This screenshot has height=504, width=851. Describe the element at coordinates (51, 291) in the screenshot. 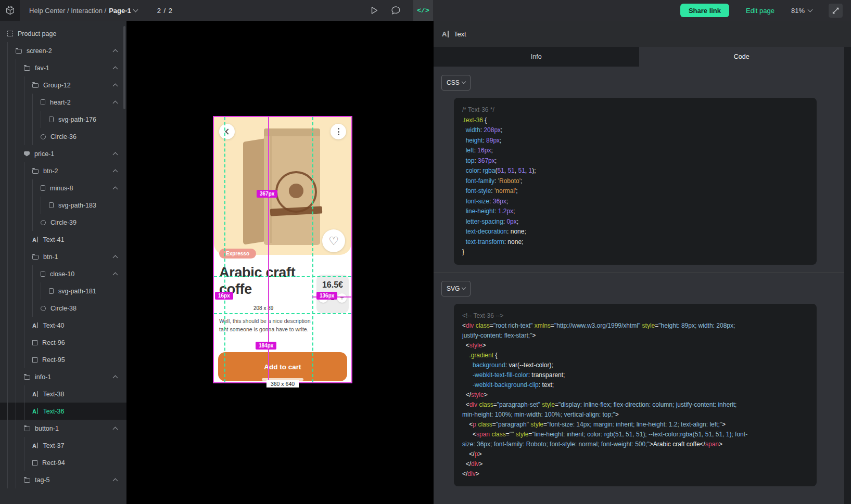

I see `svg-file-icon` at that location.